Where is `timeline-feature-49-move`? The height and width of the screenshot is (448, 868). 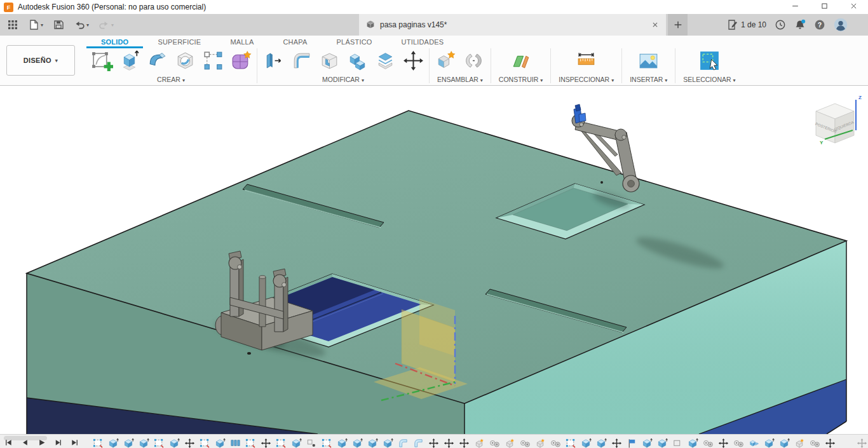 timeline-feature-49-move is located at coordinates (830, 443).